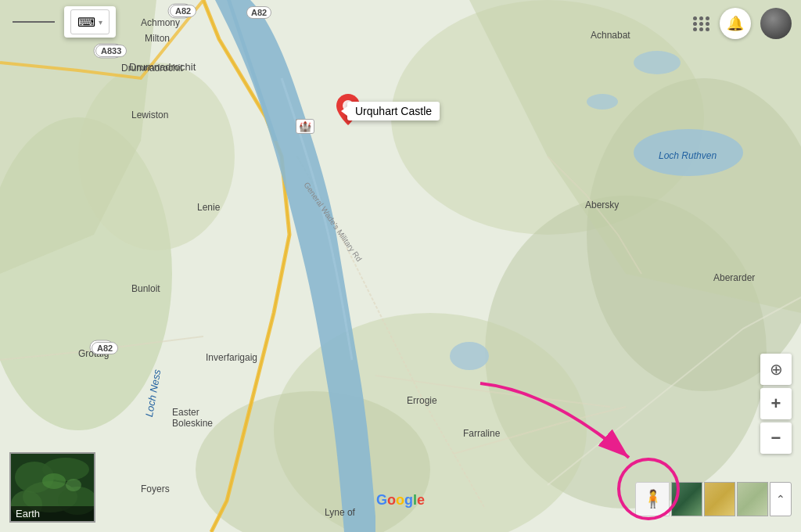  I want to click on map-controls: ⊕ + −, so click(776, 404).